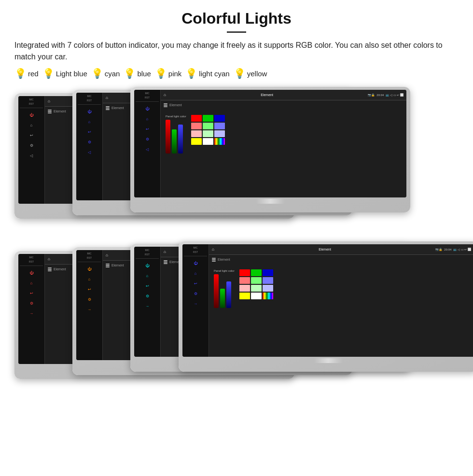 Image resolution: width=473 pixels, height=476 pixels. What do you see at coordinates (161, 73) in the screenshot?
I see `pink-bulb-icon: 💡` at bounding box center [161, 73].